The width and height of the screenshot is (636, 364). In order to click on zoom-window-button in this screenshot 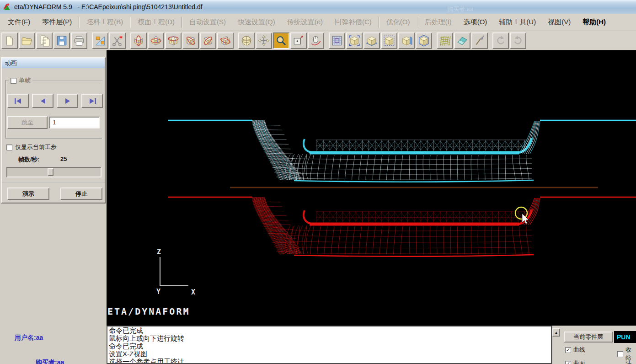, I will do `click(299, 41)`.